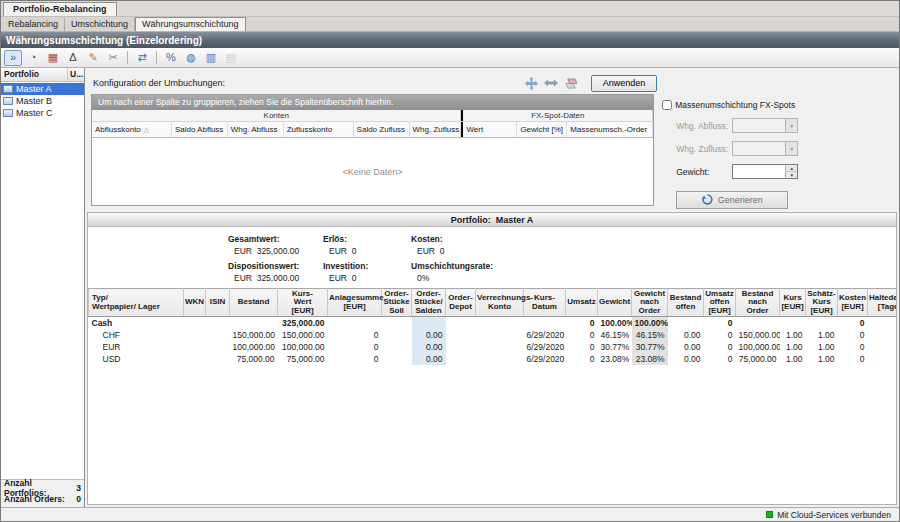 The image size is (900, 522). I want to click on group-row-cash: Cash325,000.000100.00%100.00%00, so click(494, 323).